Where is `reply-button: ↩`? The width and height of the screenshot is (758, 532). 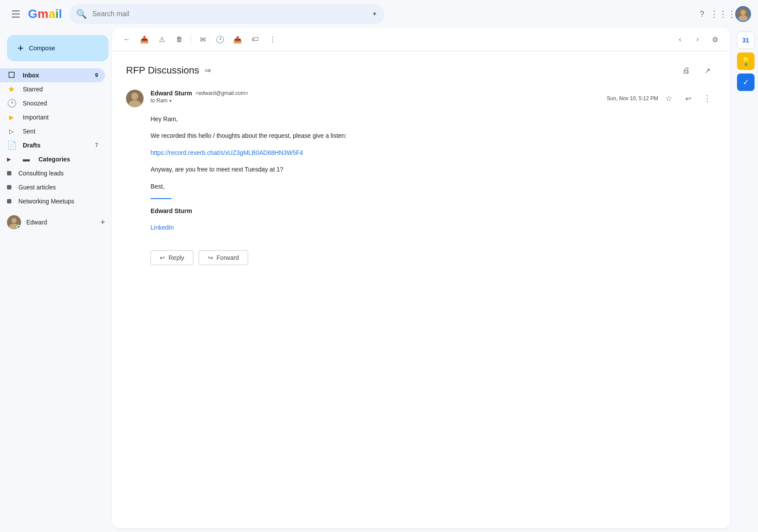
reply-button: ↩ is located at coordinates (688, 98).